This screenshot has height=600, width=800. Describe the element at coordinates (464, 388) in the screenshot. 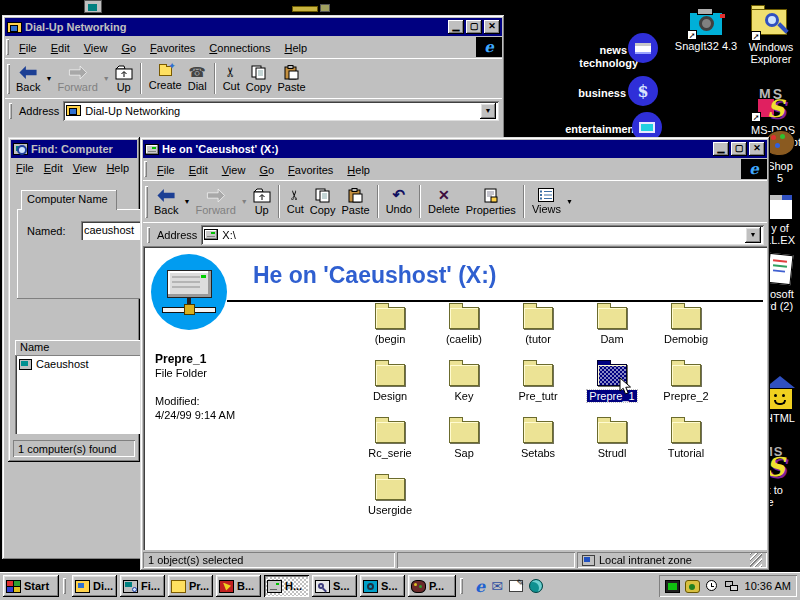

I see `folder-item: Key` at that location.